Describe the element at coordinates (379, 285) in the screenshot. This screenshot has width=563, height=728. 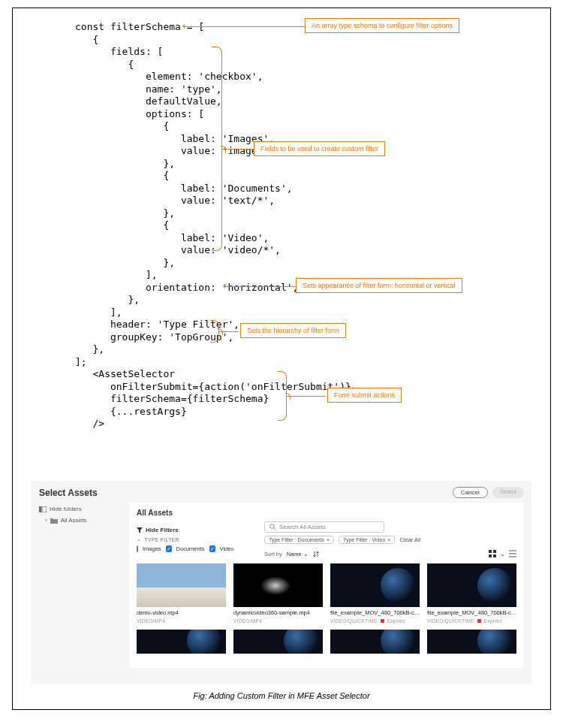
I see `callout-orientation: Sets appearance of filter form: horizont…` at that location.